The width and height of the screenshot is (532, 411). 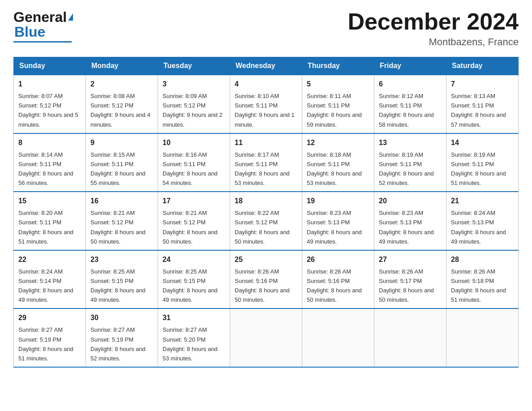 I want to click on day-number: 20, so click(x=410, y=201).